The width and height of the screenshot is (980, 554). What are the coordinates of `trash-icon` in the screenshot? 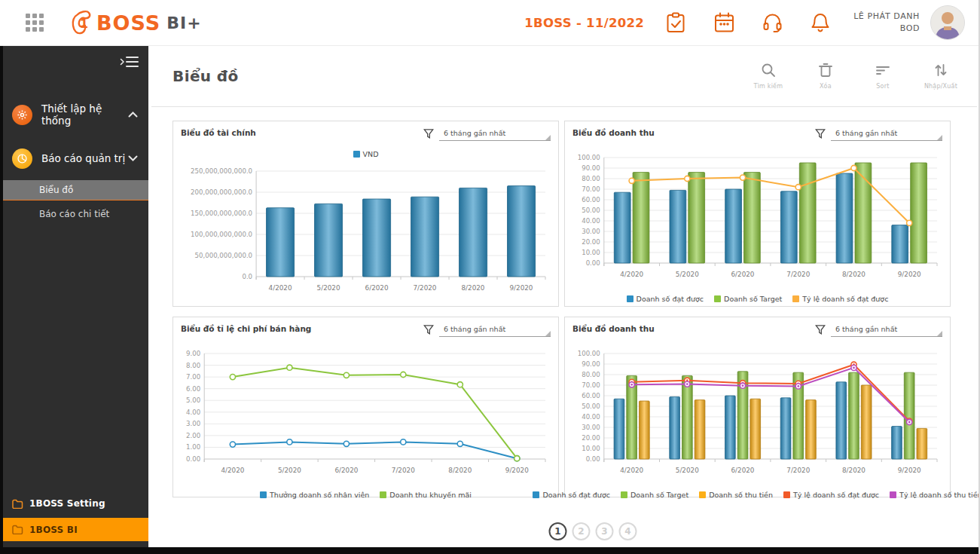 It's located at (826, 70).